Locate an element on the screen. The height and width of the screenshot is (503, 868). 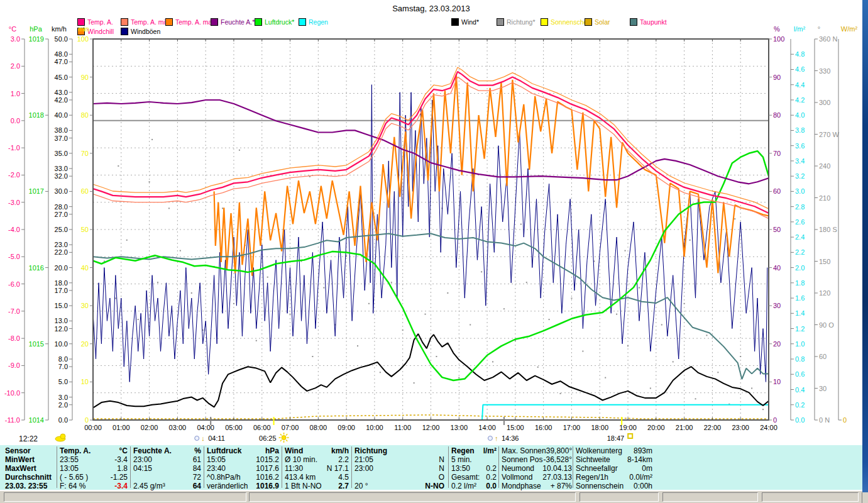
svg-text: 32.0 is located at coordinates (62, 176).